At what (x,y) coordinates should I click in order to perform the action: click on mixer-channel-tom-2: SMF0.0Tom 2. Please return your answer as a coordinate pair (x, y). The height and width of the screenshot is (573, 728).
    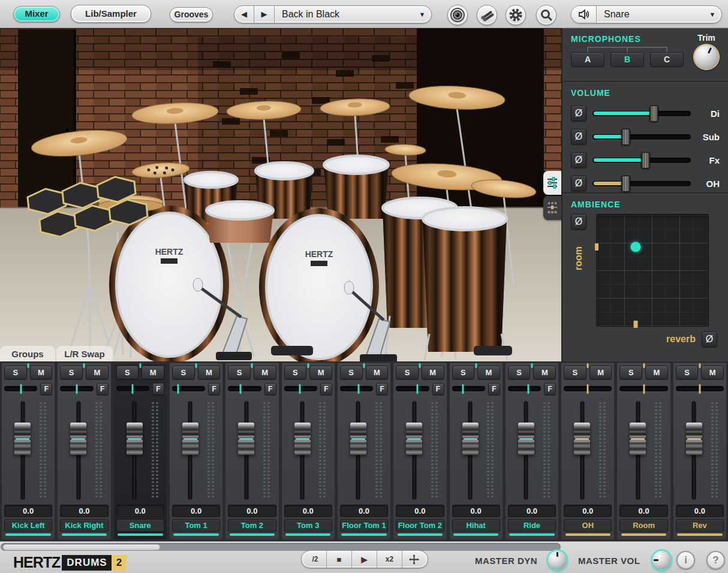
    Looking at the image, I should click on (252, 451).